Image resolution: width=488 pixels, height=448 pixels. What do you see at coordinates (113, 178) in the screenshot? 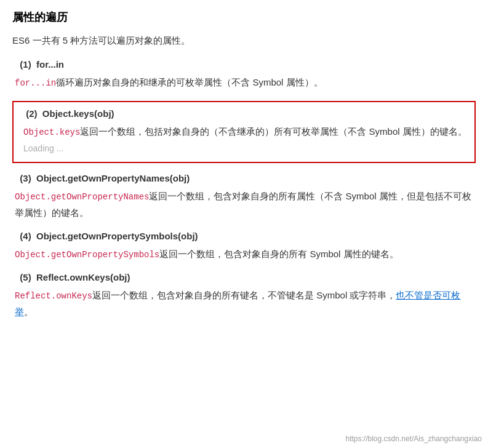
I see `section-3-method: Object.getOwnPropertyNames(obj)` at bounding box center [113, 178].